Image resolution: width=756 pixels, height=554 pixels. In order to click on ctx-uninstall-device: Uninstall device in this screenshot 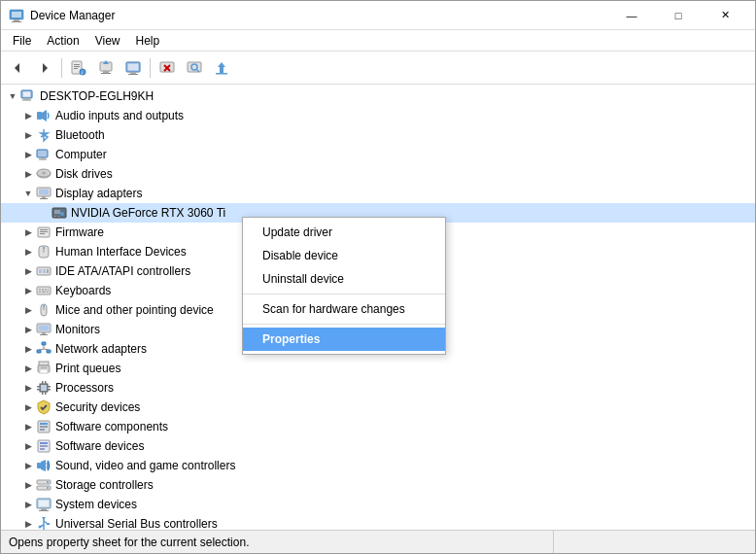, I will do `click(344, 279)`.